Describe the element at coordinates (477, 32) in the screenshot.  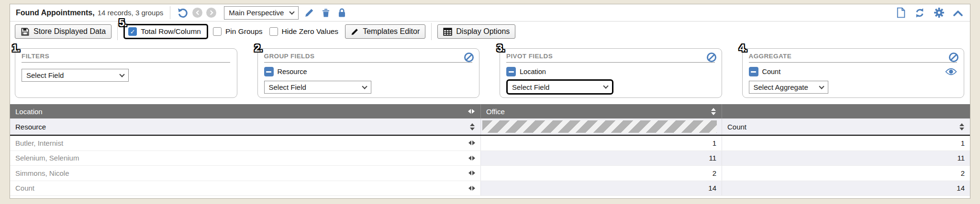
I see `display-options-button: Display Options` at that location.